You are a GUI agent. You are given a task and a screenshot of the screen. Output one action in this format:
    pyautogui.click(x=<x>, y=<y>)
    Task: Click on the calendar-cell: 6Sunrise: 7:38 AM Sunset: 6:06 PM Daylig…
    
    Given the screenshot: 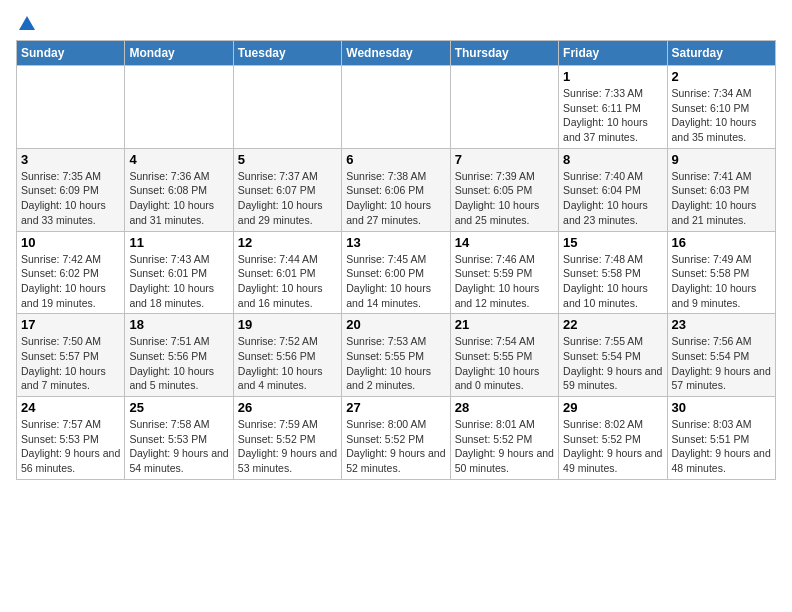 What is the action you would take?
    pyautogui.click(x=396, y=190)
    